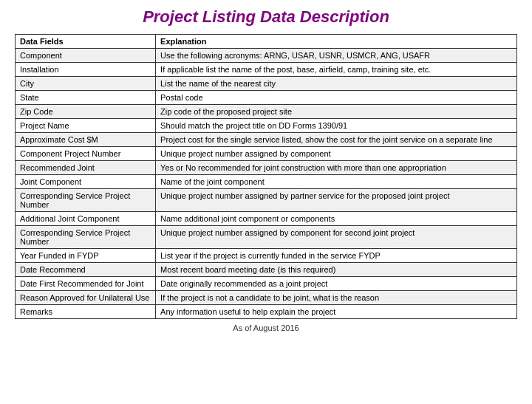 This screenshot has width=532, height=404. I want to click on table-row: InstallationIf applicable list the name …, so click(266, 69).